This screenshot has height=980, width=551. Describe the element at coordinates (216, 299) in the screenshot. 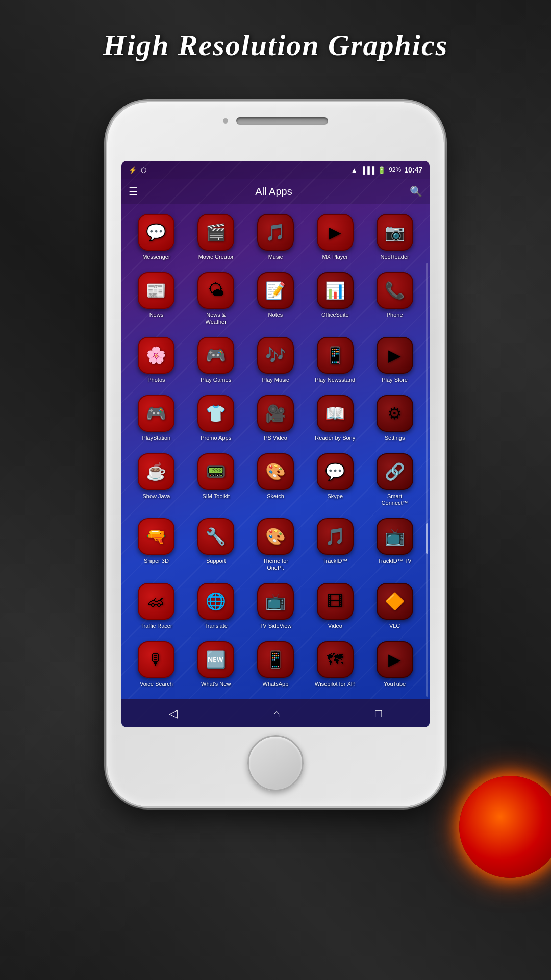

I see `list-item: 🌤 News & Weather` at that location.